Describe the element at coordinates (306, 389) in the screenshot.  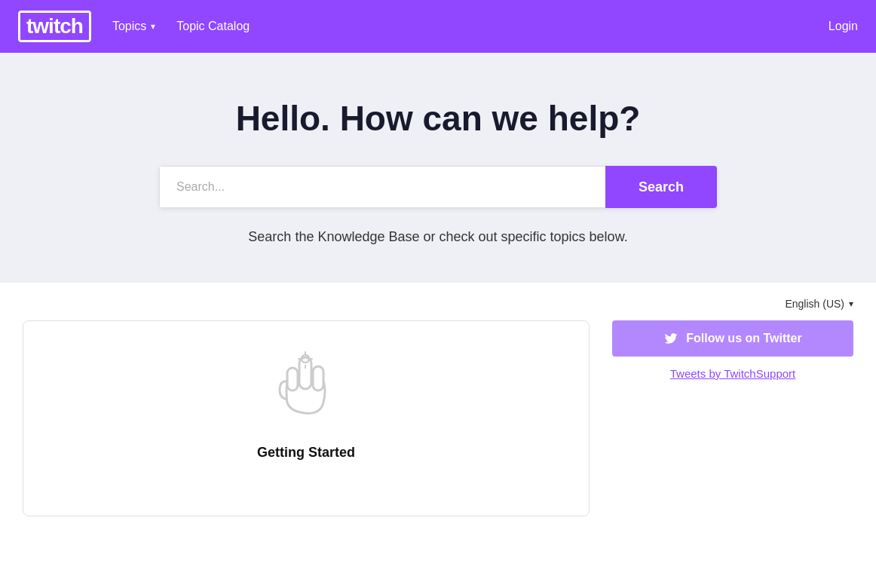
I see `hand-pointer-icon` at that location.